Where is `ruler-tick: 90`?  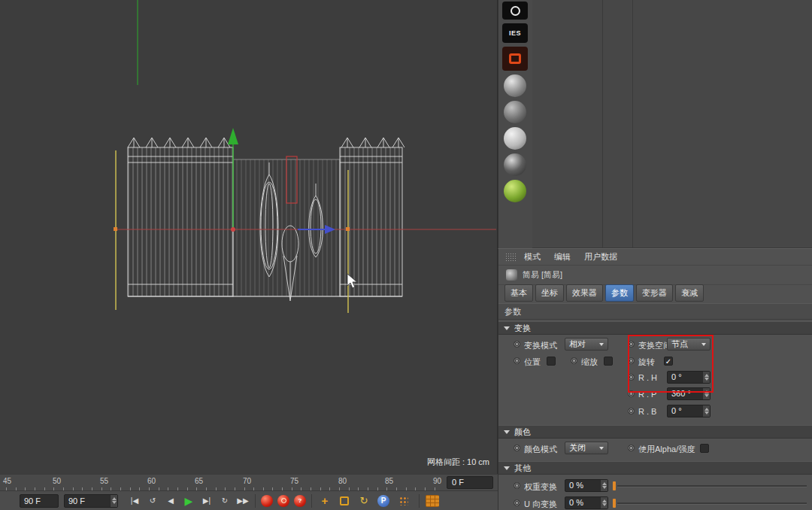 ruler-tick: 90 is located at coordinates (438, 481).